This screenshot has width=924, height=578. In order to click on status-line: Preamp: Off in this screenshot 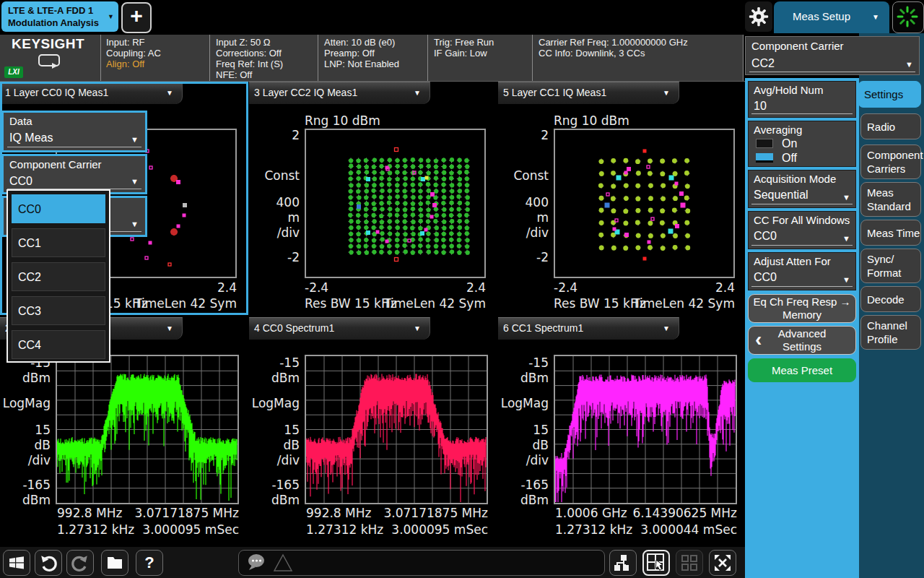, I will do `click(375, 53)`.